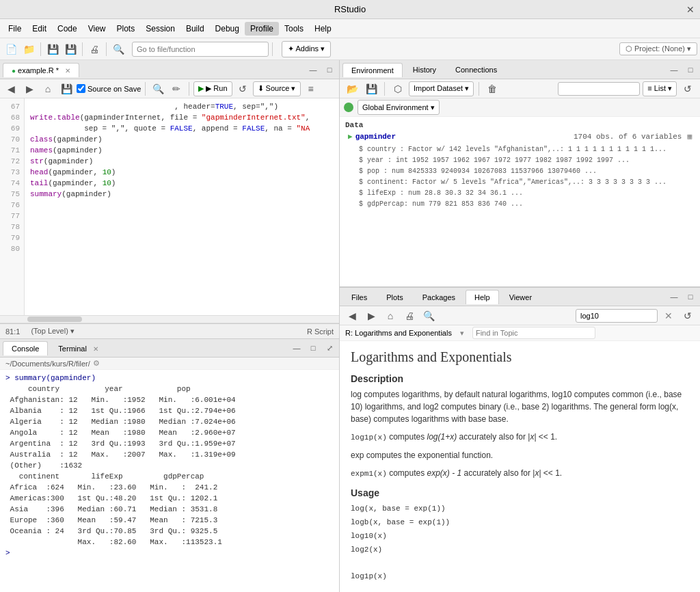  Describe the element at coordinates (669, 316) in the screenshot. I see `help-search-clear: ✕` at that location.